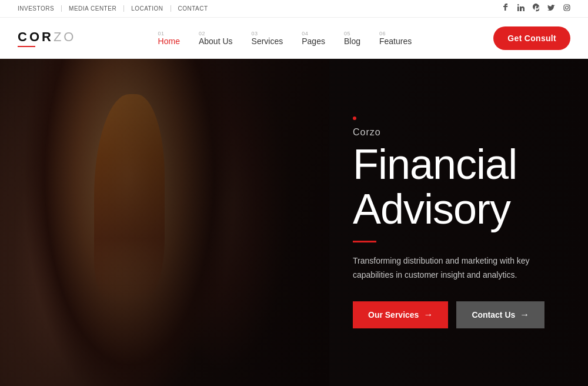 The width and height of the screenshot is (588, 386). What do you see at coordinates (285, 38) in the screenshot?
I see `nav-links: 01 Home 02 About Us 03 Services 04 Pages…` at bounding box center [285, 38].